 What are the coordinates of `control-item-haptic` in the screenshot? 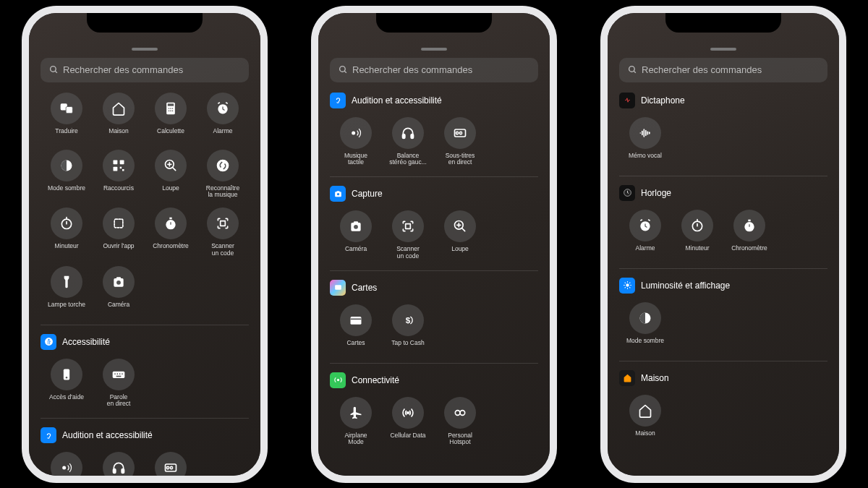 It's located at (67, 463).